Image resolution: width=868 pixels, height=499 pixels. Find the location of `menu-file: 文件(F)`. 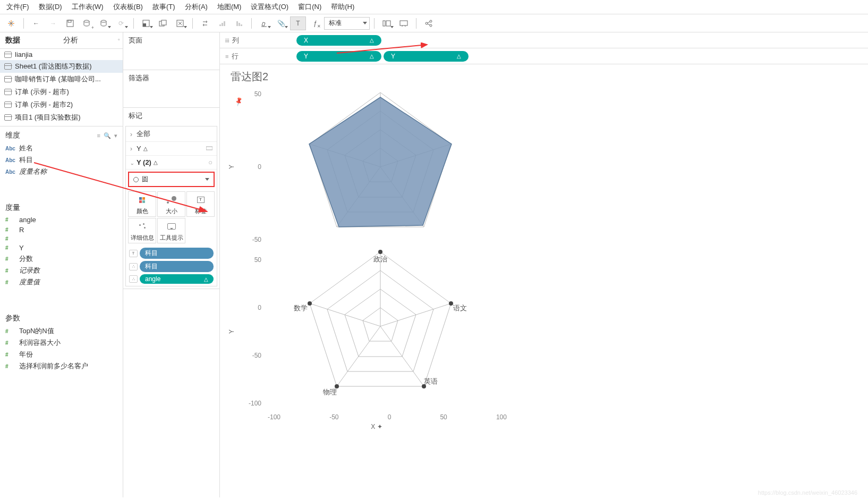

menu-file: 文件(F) is located at coordinates (18, 7).